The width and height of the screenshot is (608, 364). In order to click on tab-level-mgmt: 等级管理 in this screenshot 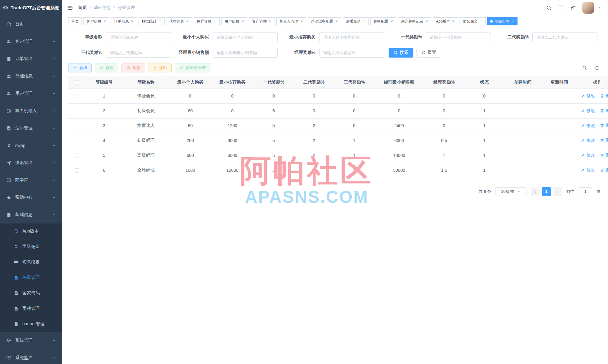, I will do `click(502, 21)`.